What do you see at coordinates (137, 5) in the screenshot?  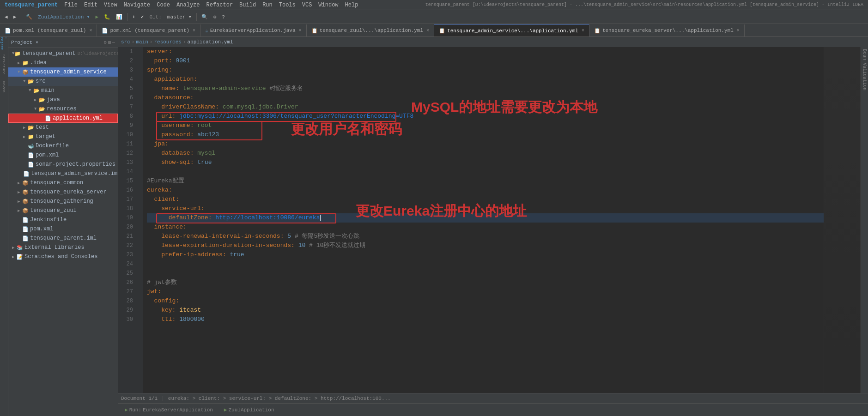 I see `menu-navigate: Navigate` at bounding box center [137, 5].